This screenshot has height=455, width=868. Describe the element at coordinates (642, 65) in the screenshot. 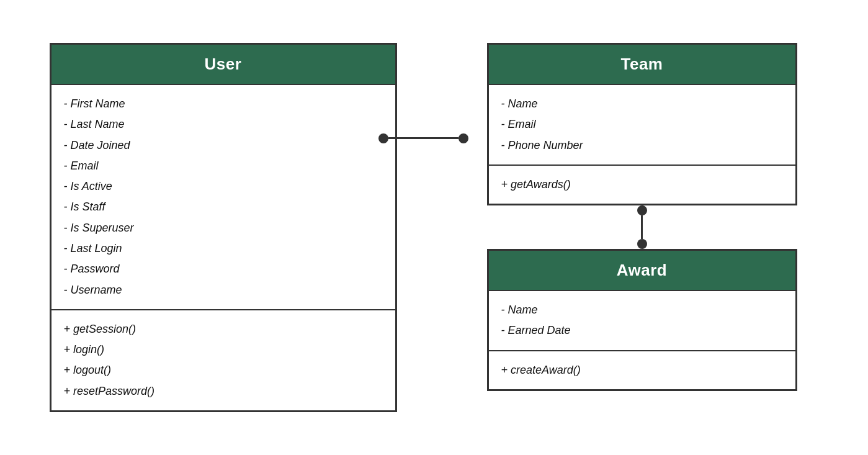

I see `team-class-title: Team` at that location.